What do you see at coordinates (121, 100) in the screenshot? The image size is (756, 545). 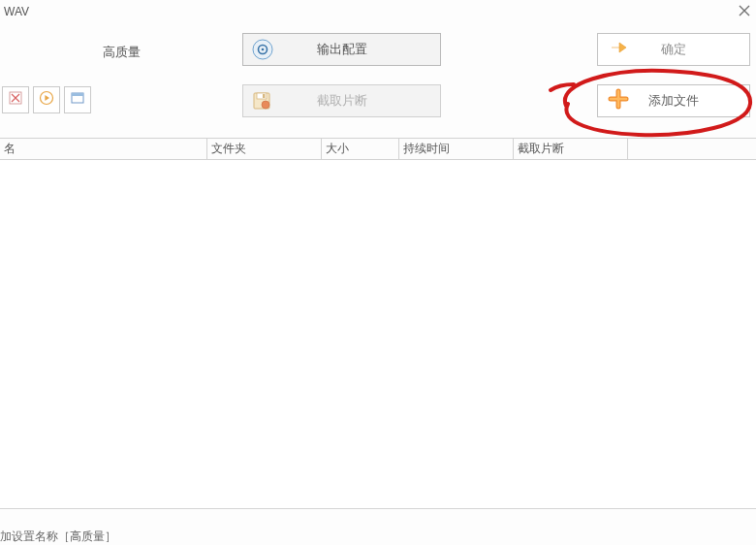 I see `mini-toolbar` at bounding box center [121, 100].